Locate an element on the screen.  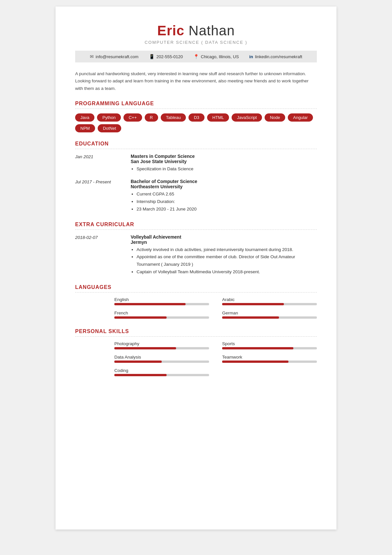
programming-title: PROGRAMMING LANGUAGE is located at coordinates (196, 104).